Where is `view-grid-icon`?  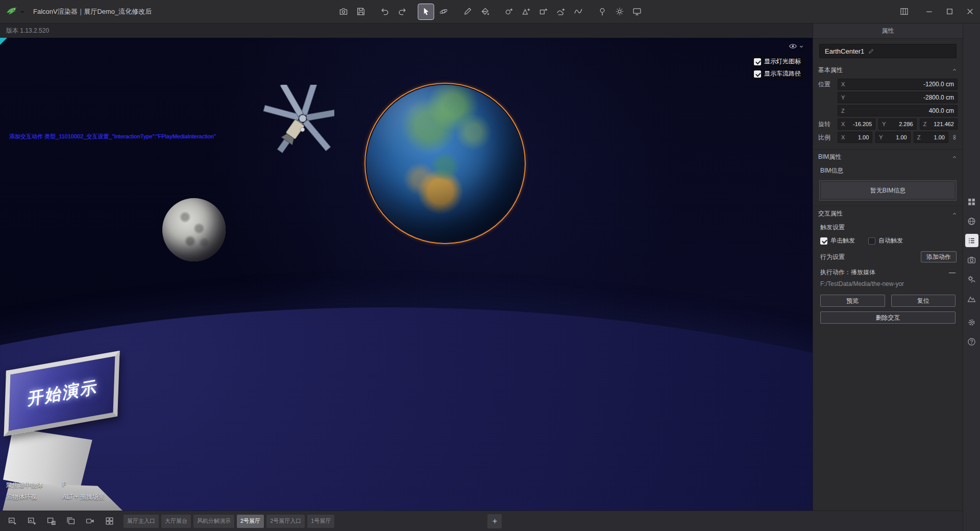
view-grid-icon is located at coordinates (109, 521).